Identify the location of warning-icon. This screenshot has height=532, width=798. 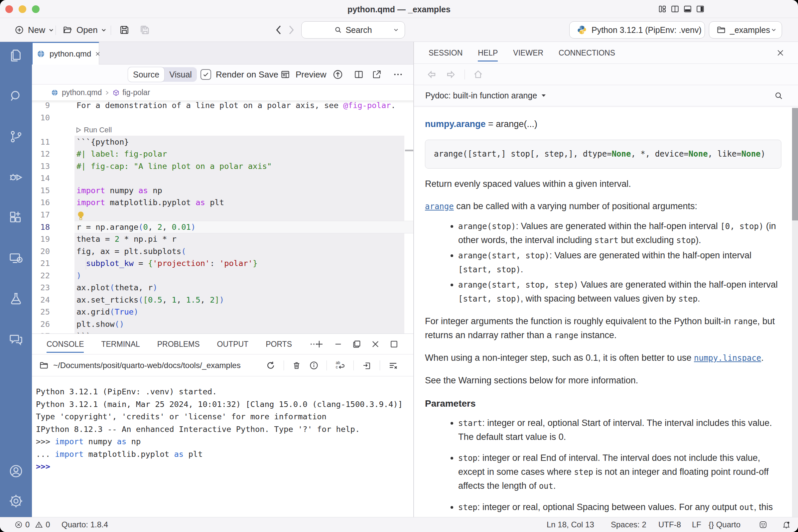
(39, 525).